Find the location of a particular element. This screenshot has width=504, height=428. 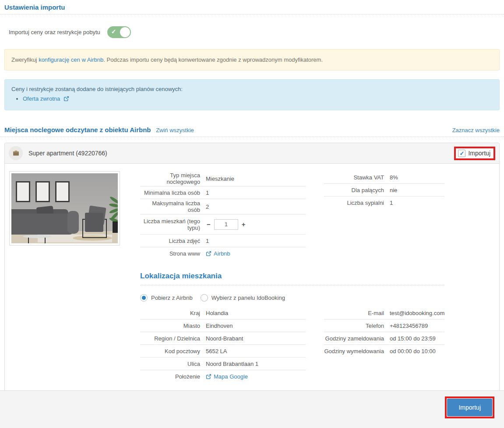

import-prices-toggle: ✓ is located at coordinates (119, 32).